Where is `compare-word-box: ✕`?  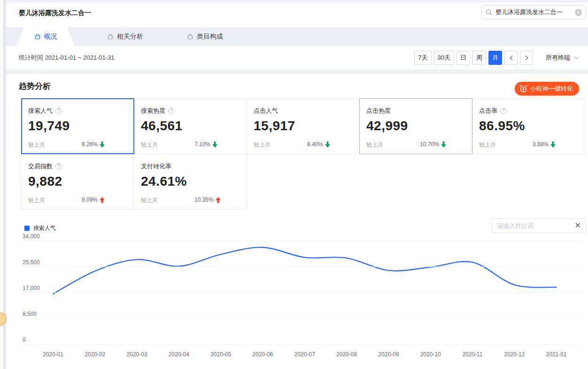
compare-word-box: ✕ is located at coordinates (539, 226).